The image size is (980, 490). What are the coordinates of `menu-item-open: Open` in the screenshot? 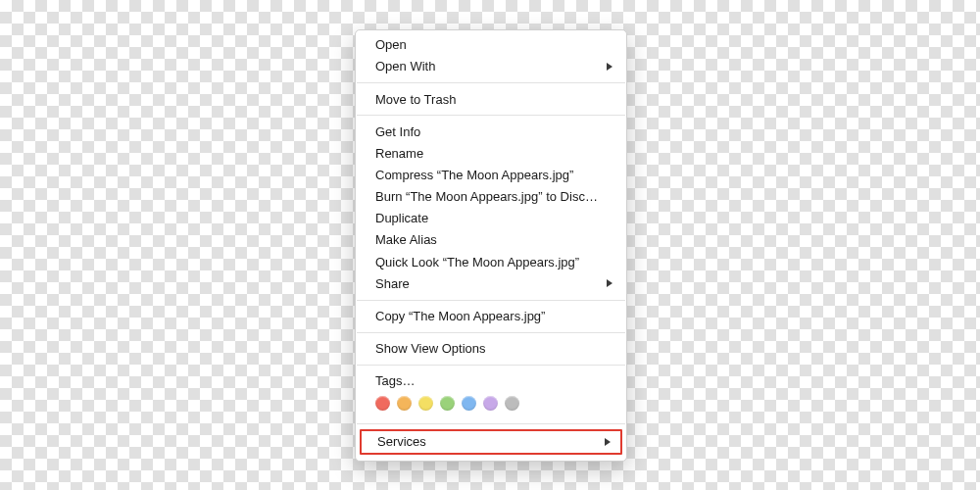 It's located at (491, 45).